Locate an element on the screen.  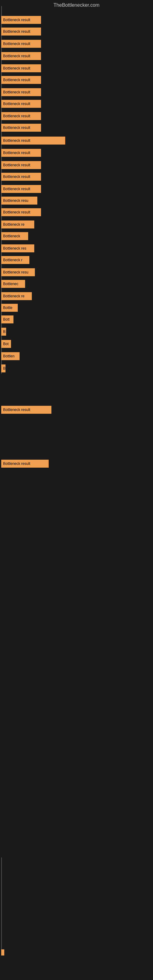
bottleneck-bar: Bottleneck r is located at coordinates (15, 260).